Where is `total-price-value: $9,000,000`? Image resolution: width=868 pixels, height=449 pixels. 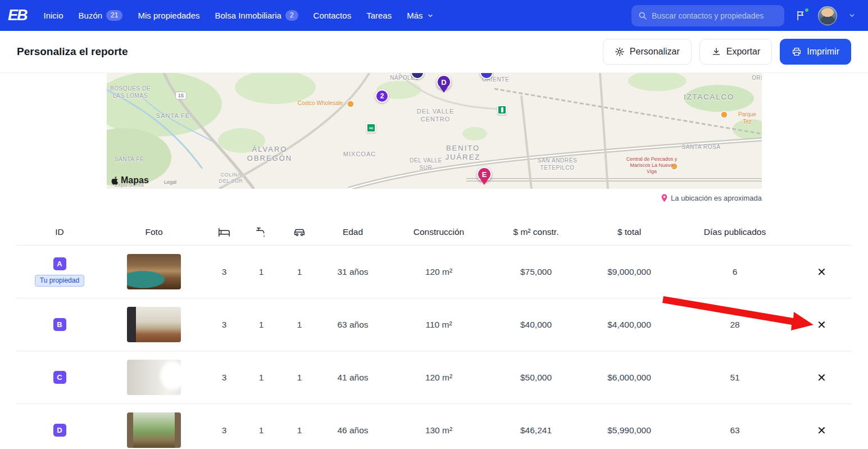 total-price-value: $9,000,000 is located at coordinates (629, 272).